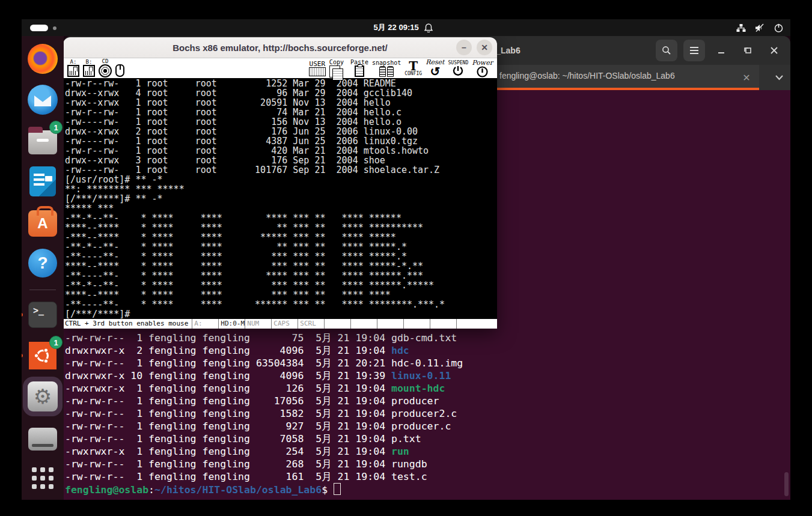 This screenshot has height=516, width=812. I want to click on files-icon, so click(43, 142).